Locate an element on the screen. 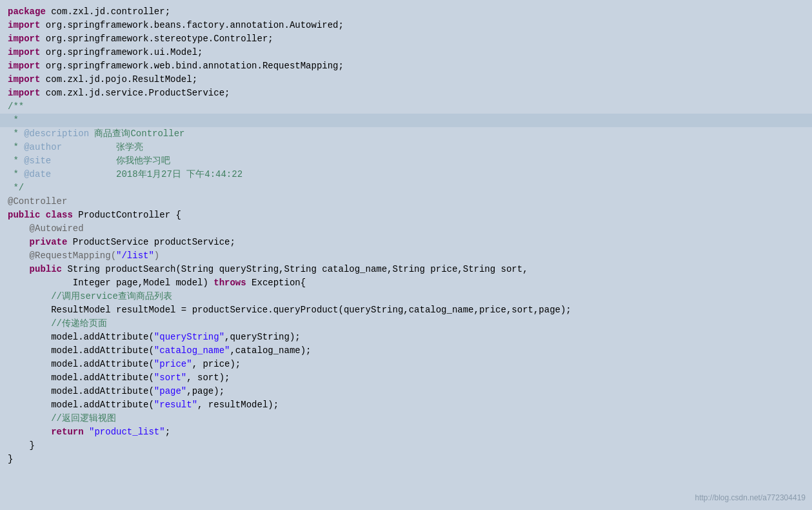  code-line-12: * @site 你我他学习吧 is located at coordinates (406, 161).